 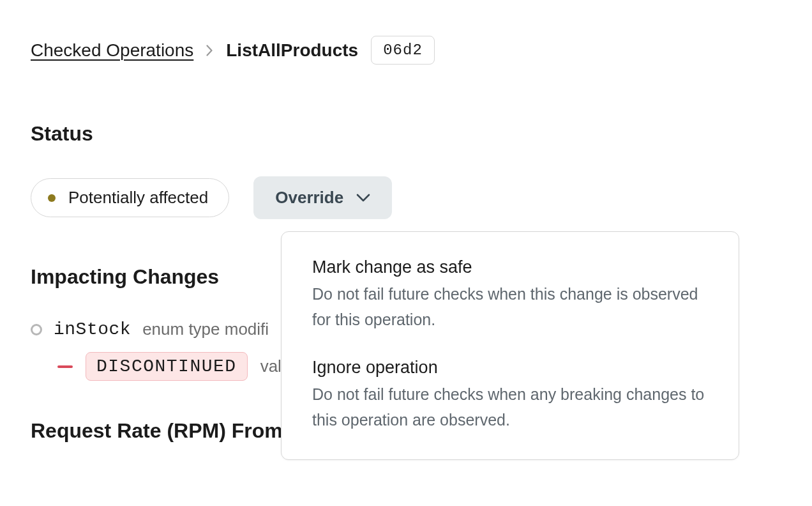 I want to click on removed-enum-value-badge: DISCONTINUED, so click(x=167, y=367).